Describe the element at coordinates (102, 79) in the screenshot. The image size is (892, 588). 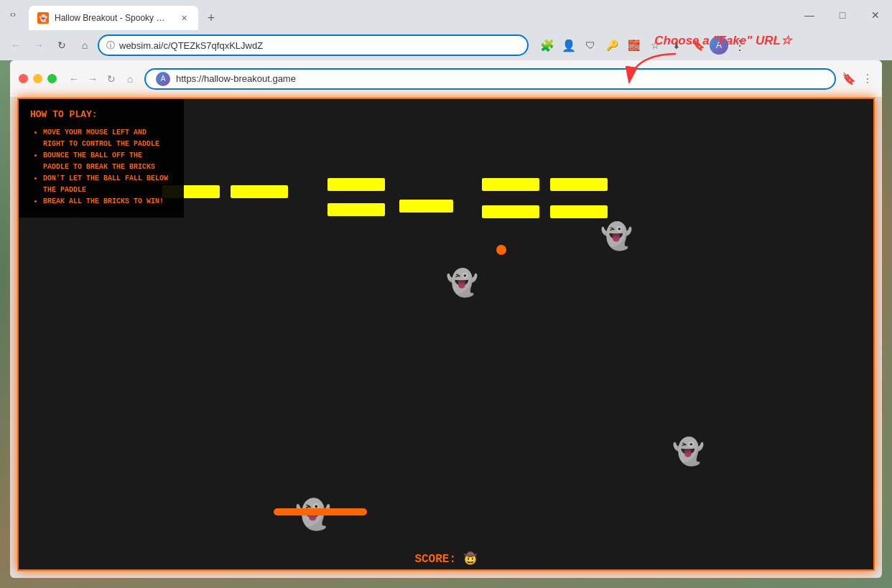
I see `inner-nav-buttons: ← → ↻ ⌂` at that location.